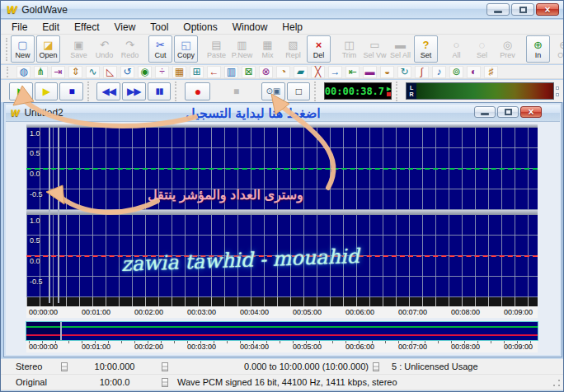 This screenshot has height=392, width=564. Describe the element at coordinates (214, 72) in the screenshot. I see `effect-icon-12: ←` at that location.